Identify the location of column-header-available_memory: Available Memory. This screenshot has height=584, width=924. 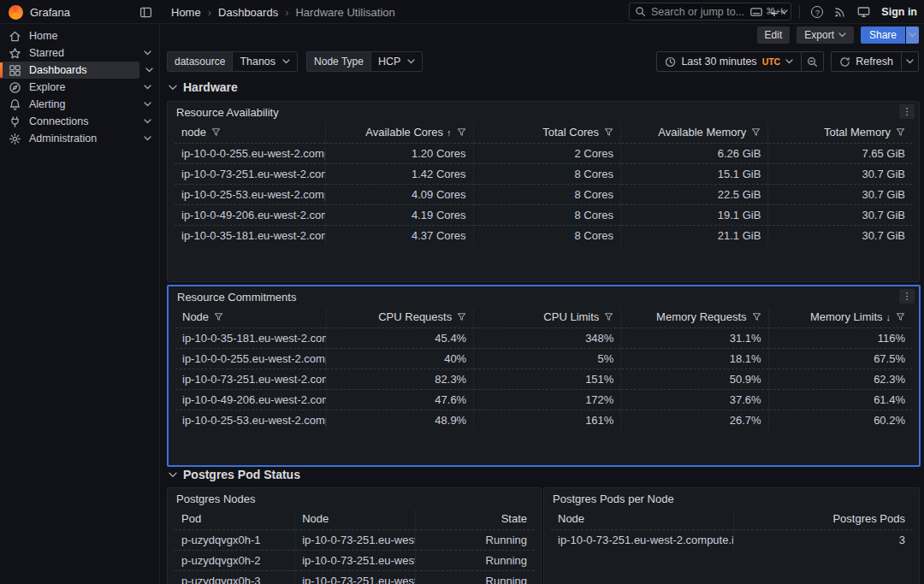
(694, 133).